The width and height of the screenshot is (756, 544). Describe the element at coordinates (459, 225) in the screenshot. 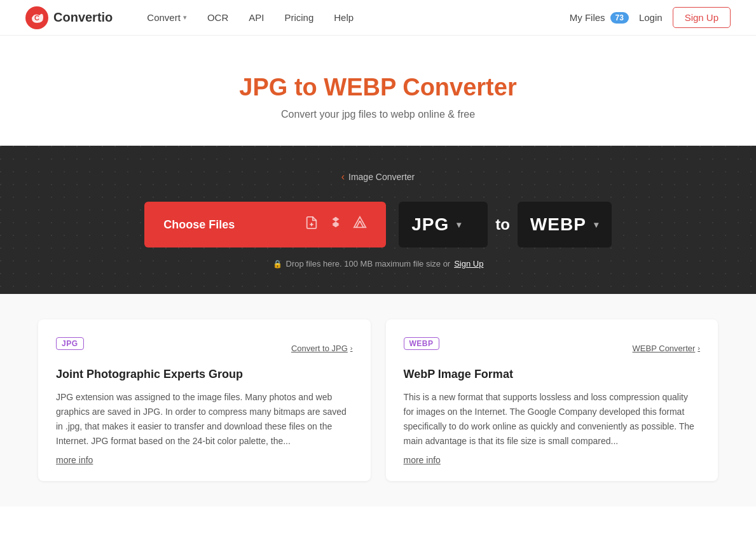

I see `from-format-chevron-icon: ▾` at that location.